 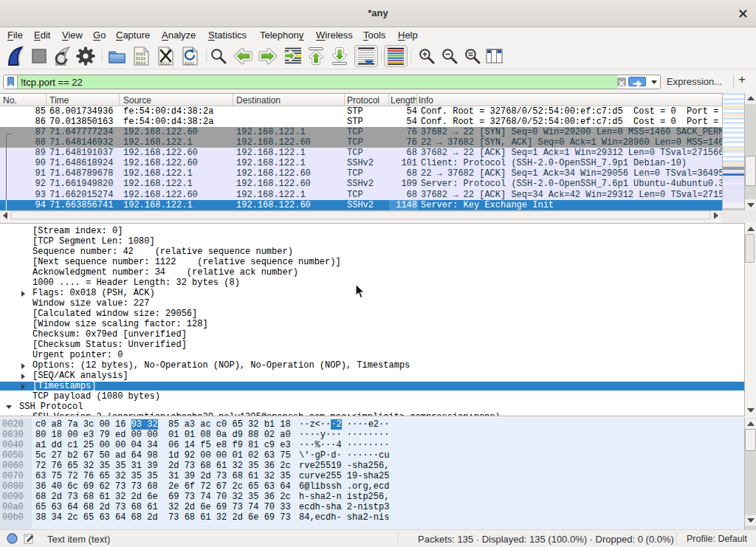 What do you see at coordinates (190, 63) in the screenshot?
I see `svg-text: 0101` at bounding box center [190, 63].